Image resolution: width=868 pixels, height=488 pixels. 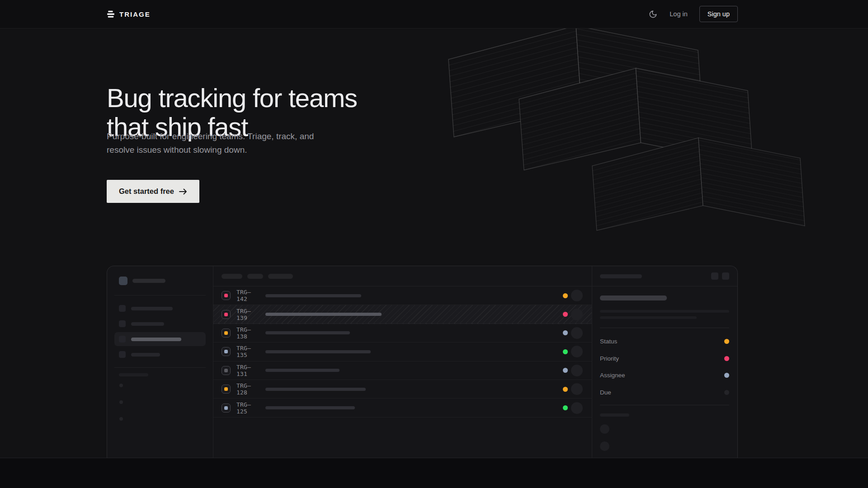 I want to click on issue-row: TRG–138, so click(x=402, y=333).